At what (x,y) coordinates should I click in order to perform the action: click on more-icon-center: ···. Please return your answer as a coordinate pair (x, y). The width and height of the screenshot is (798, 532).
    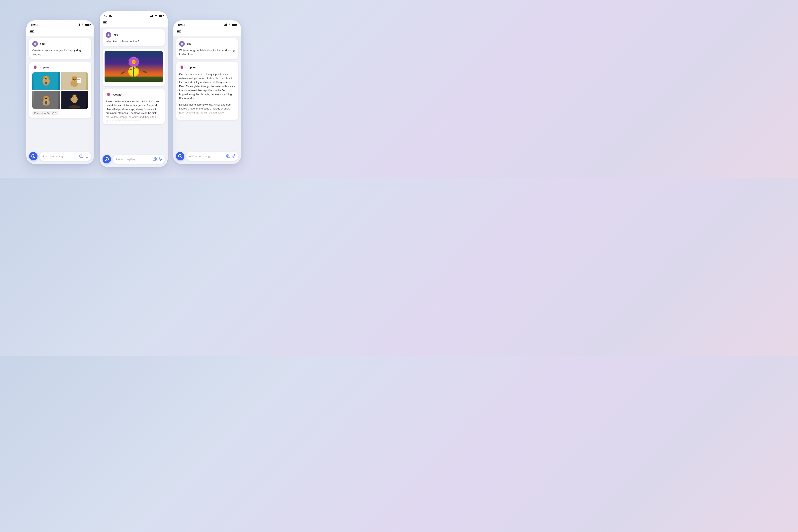
    Looking at the image, I should click on (162, 23).